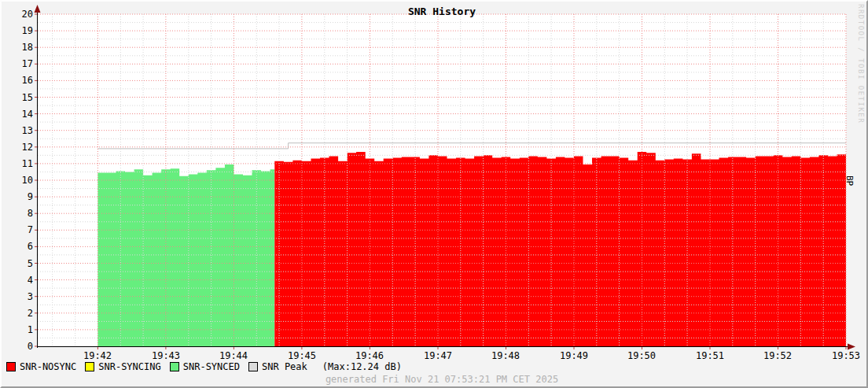 This screenshot has height=388, width=868. What do you see at coordinates (20, 280) in the screenshot?
I see `y-axis-label: 4` at bounding box center [20, 280].